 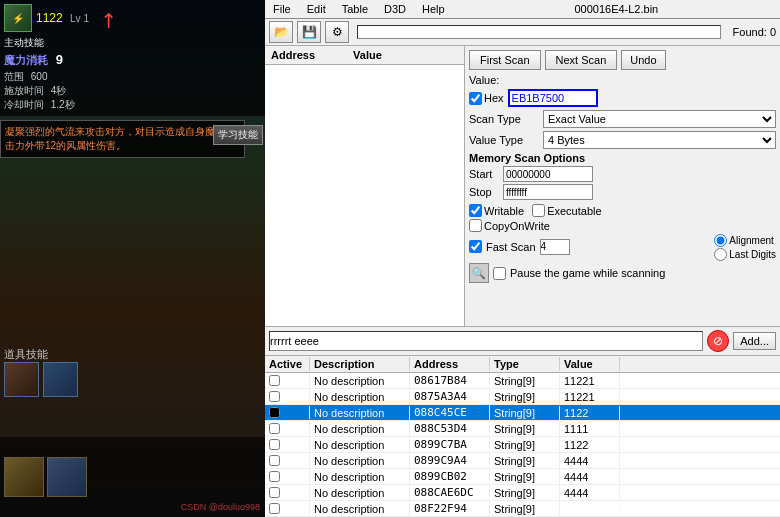 What do you see at coordinates (522, 461) in the screenshot?
I see `table-row: No description0899C9A4String[9]4444` at bounding box center [522, 461].